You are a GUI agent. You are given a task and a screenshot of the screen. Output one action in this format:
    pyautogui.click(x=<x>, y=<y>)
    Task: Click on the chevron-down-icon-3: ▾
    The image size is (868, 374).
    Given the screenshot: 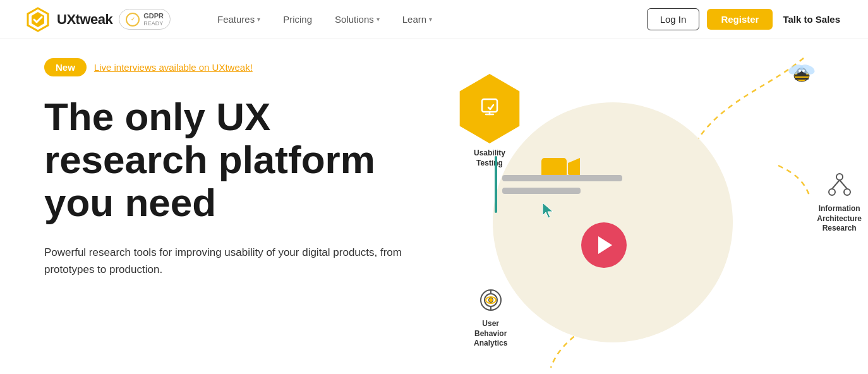 What is the action you would take?
    pyautogui.click(x=431, y=19)
    